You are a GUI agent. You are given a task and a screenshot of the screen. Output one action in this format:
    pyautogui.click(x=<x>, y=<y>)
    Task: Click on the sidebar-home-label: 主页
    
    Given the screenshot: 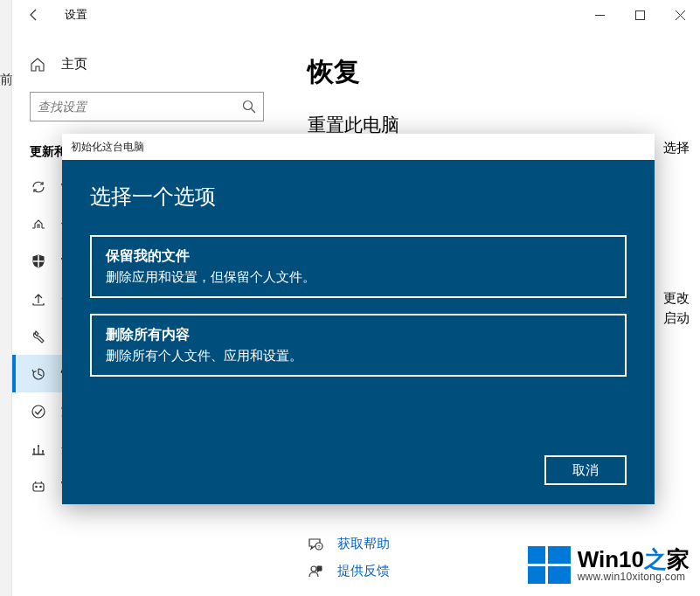 What is the action you would take?
    pyautogui.click(x=74, y=65)
    